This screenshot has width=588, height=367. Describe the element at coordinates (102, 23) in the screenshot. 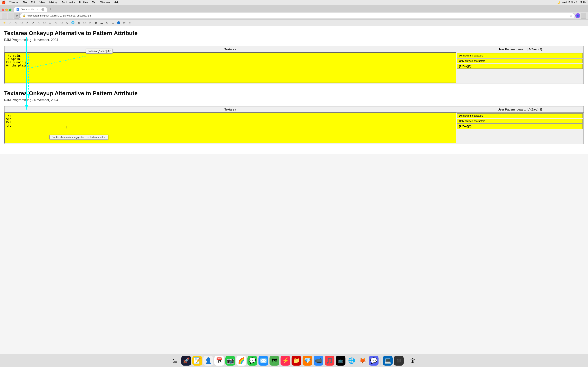

I see `ext-btn-18: ☁` at that location.